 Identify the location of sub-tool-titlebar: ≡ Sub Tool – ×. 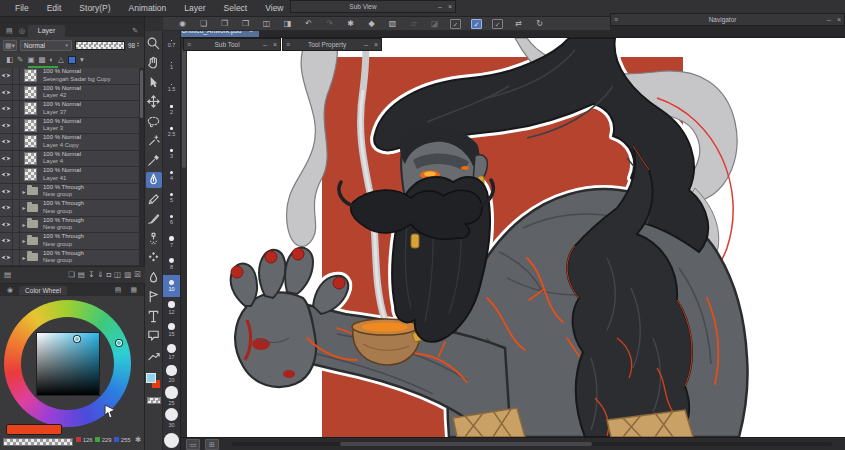
(232, 44).